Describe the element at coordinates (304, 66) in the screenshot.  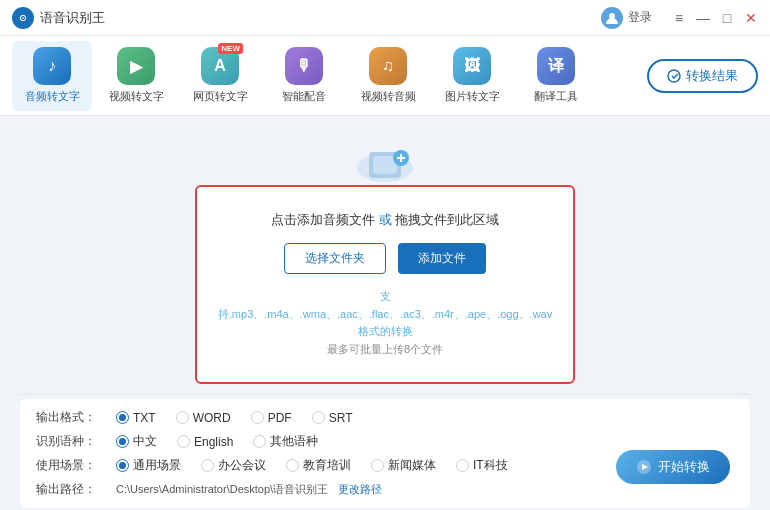
I see `tool-icon-smart-dub: 🎙` at that location.